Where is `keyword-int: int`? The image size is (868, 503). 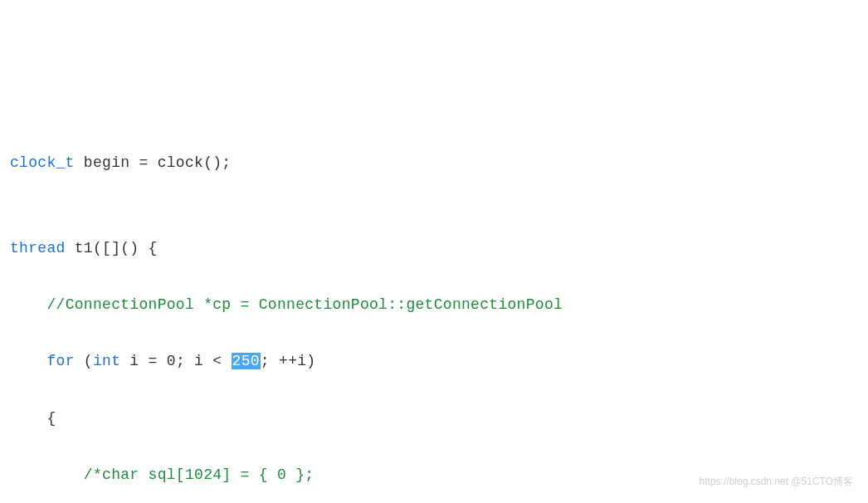 keyword-int: int is located at coordinates (106, 361).